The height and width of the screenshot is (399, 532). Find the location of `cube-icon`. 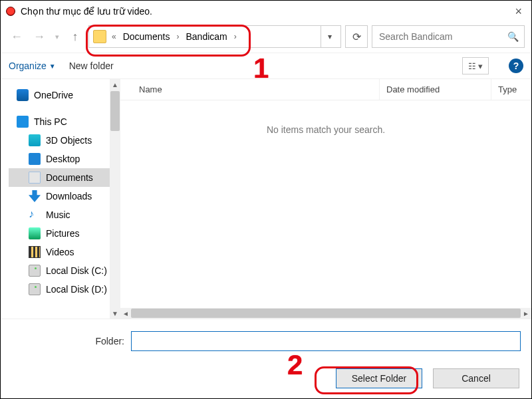

cube-icon is located at coordinates (35, 140).